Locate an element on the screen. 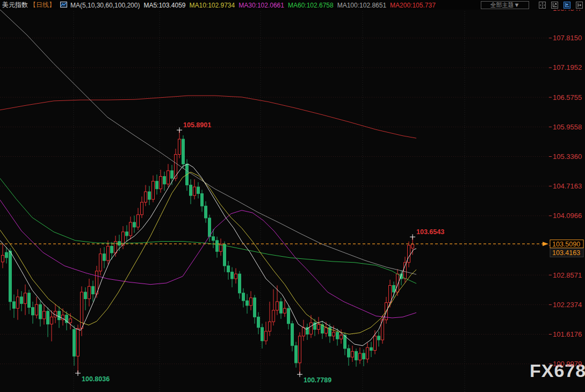 The height and width of the screenshot is (392, 585). axis-tick-label: 100.9979 is located at coordinates (567, 364).